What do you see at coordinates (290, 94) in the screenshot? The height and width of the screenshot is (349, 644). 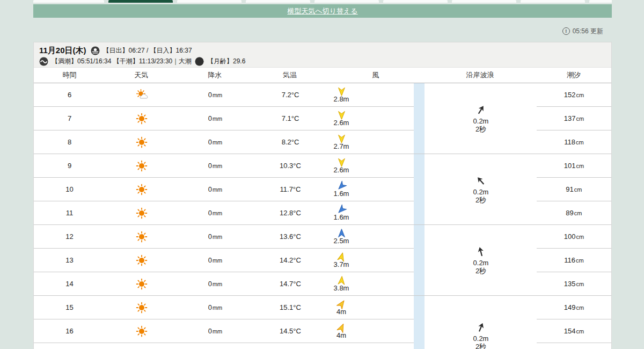 I see `temp-value: 7.2°C` at bounding box center [290, 94].